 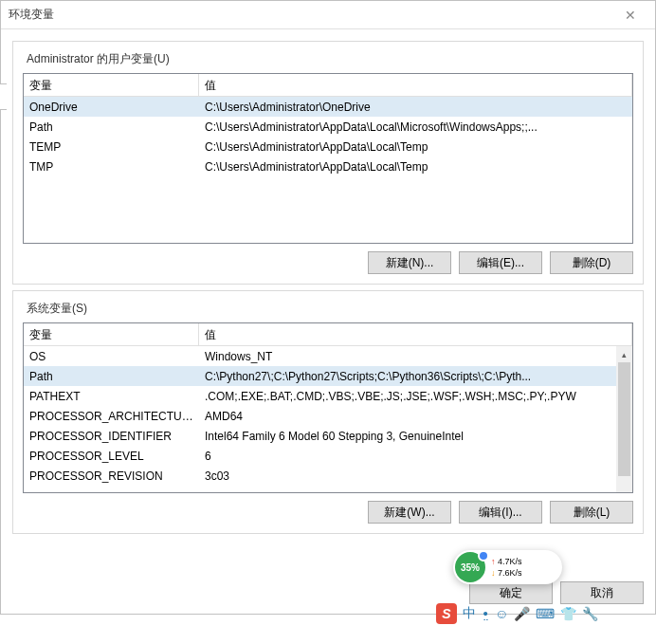 What do you see at coordinates (469, 614) in the screenshot?
I see `ime-lang-icon: 中` at bounding box center [469, 614].